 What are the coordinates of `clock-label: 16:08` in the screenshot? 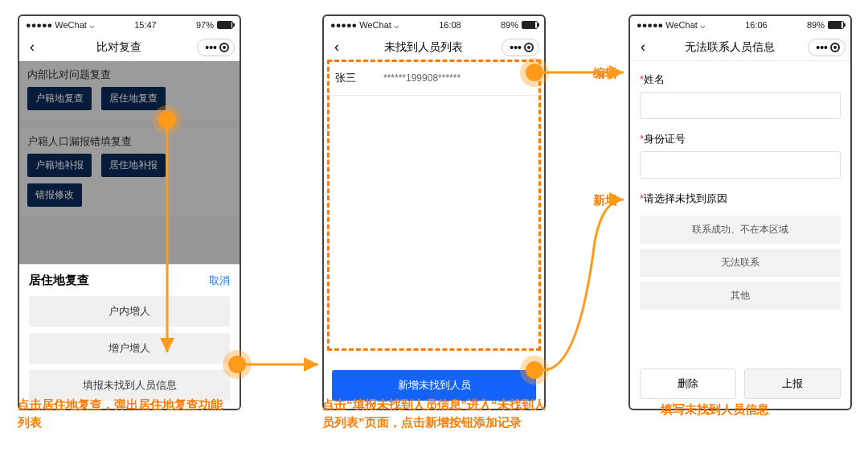 It's located at (450, 25).